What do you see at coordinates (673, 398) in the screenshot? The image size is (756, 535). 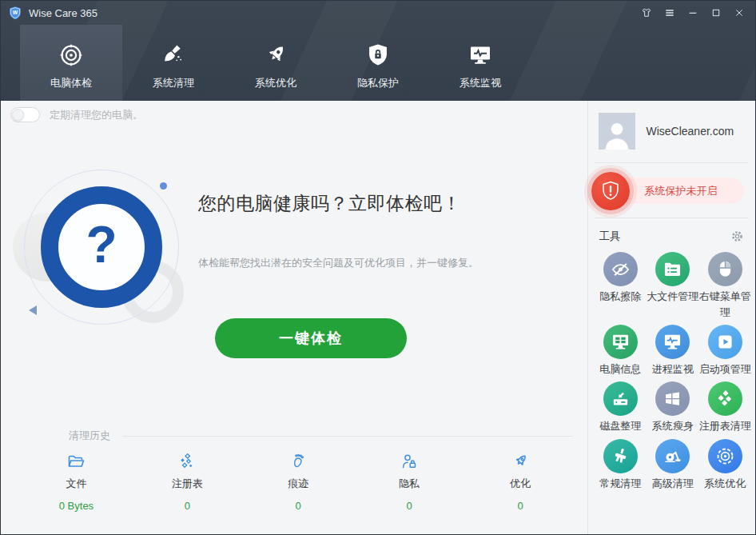 I see `windows-icon` at bounding box center [673, 398].